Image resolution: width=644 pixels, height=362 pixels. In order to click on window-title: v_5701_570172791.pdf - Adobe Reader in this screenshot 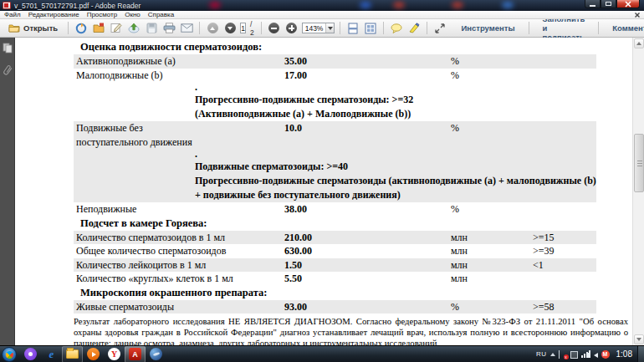, I will do `click(77, 6)`.